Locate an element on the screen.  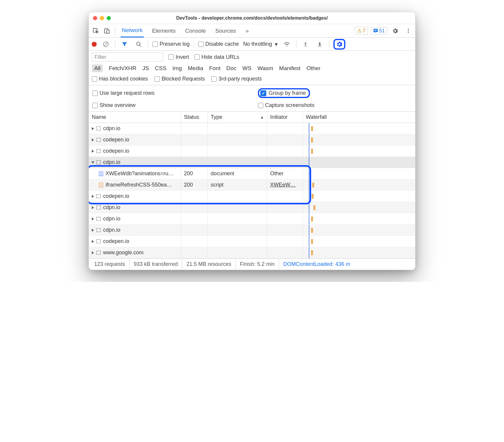
large-rows-input is located at coordinates (95, 93).